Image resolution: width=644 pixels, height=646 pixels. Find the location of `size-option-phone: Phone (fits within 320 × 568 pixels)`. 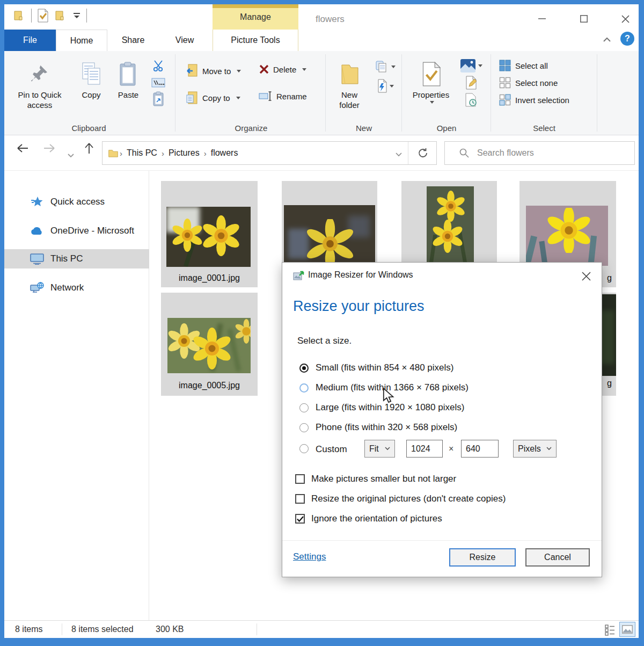

size-option-phone: Phone (fits within 320 × 568 pixels) is located at coordinates (378, 427).